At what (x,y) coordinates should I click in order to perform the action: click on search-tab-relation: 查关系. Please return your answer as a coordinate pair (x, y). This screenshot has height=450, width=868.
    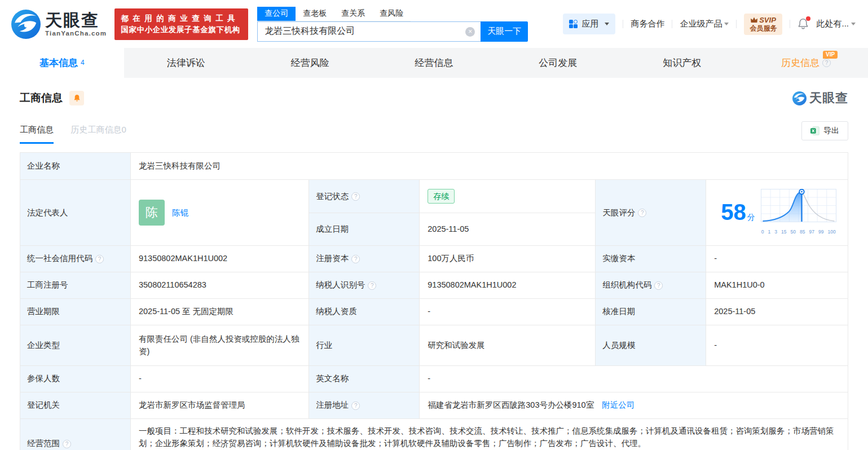
    Looking at the image, I should click on (353, 14).